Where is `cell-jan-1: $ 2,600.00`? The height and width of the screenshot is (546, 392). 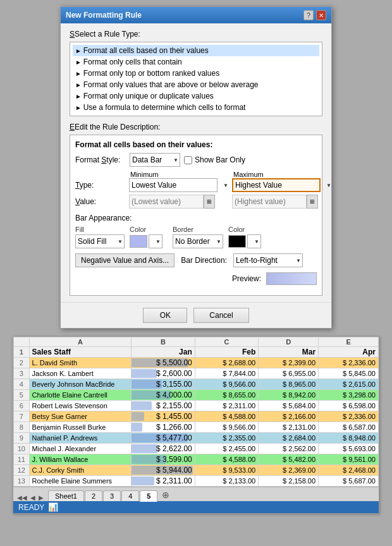 cell-jan-1: $ 2,600.00 is located at coordinates (163, 374).